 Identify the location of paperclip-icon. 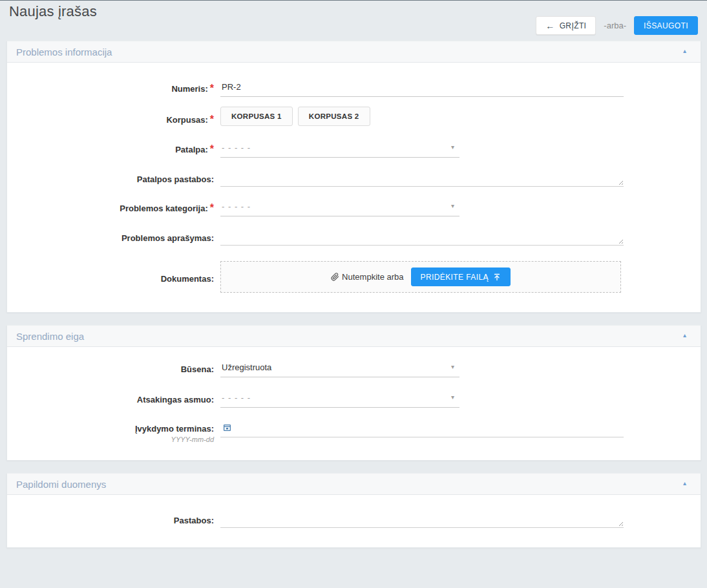
(335, 277).